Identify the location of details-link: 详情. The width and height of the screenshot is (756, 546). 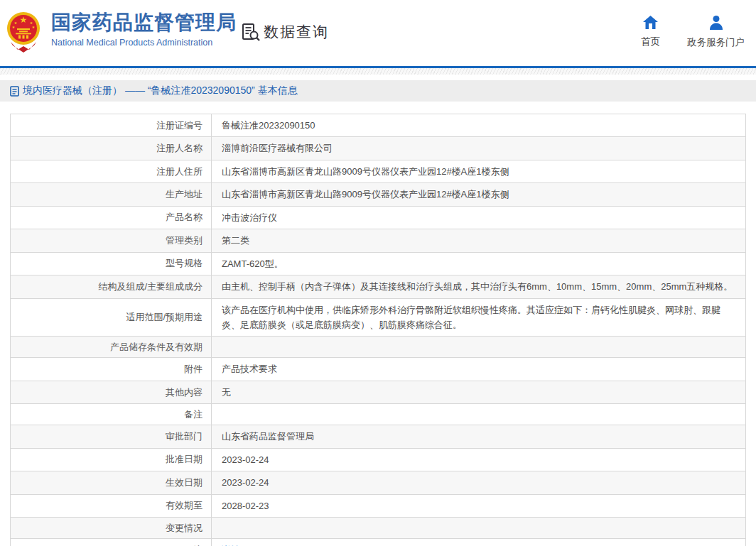
(231, 544).